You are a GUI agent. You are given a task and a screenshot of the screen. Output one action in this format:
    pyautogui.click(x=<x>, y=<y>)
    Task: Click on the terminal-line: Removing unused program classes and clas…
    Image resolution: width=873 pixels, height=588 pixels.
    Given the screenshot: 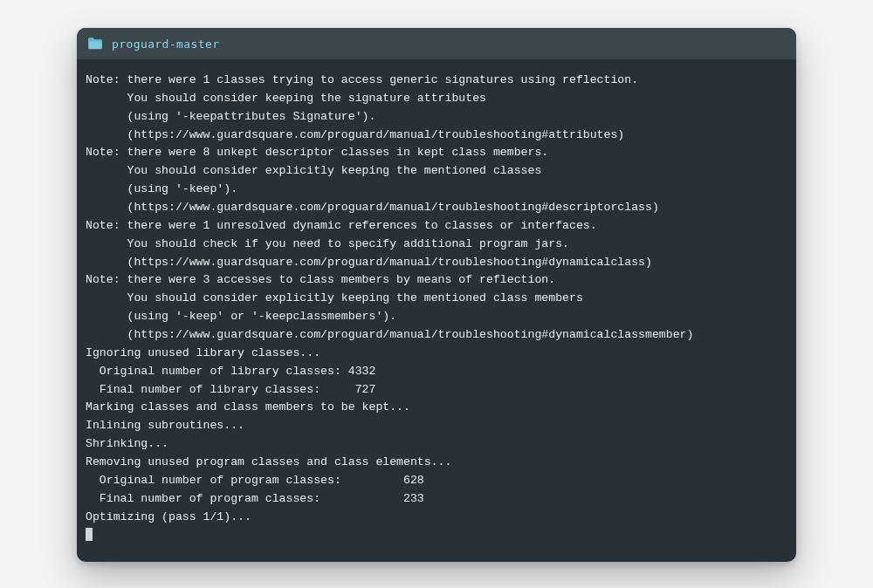 What is the action you would take?
    pyautogui.click(x=436, y=462)
    